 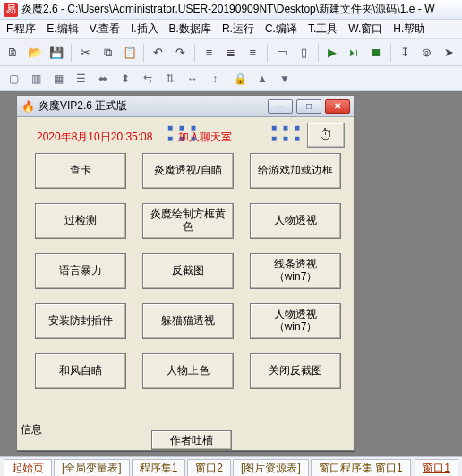 I want to click on align-center-icon: ≣, so click(x=231, y=53).